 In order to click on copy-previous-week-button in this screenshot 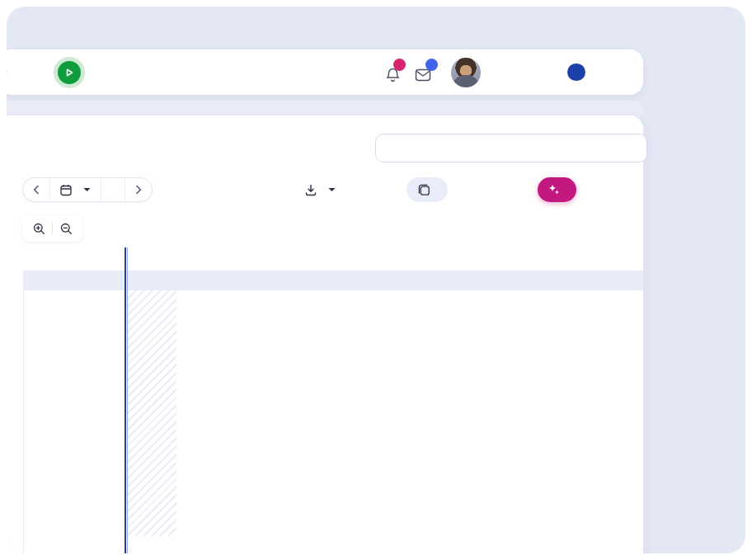, I will do `click(427, 190)`.